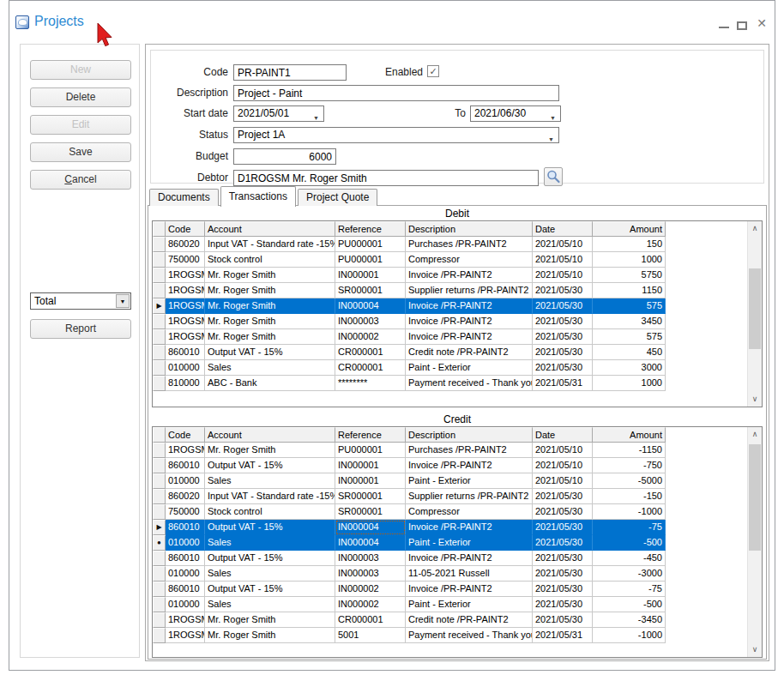  What do you see at coordinates (457, 337) in the screenshot?
I see `table-row: 1ROGSMMr. Roger SmithIN000002Invoice /PR…` at bounding box center [457, 337].